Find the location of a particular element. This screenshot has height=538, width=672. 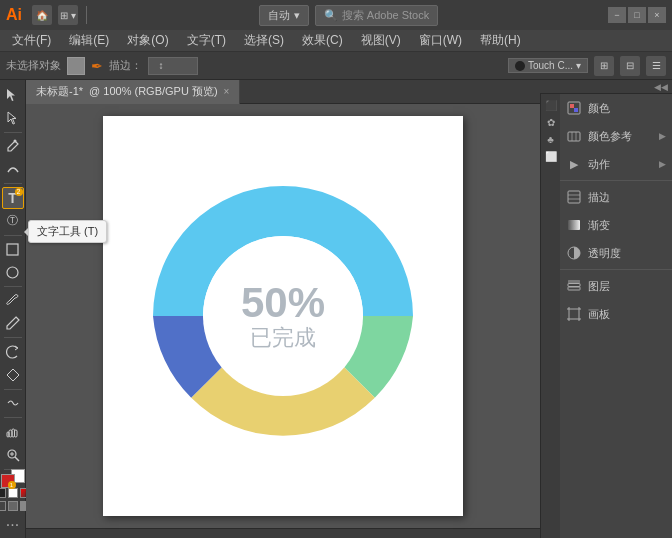

foreground-color-swatch: 1 is located at coordinates (8, 481).